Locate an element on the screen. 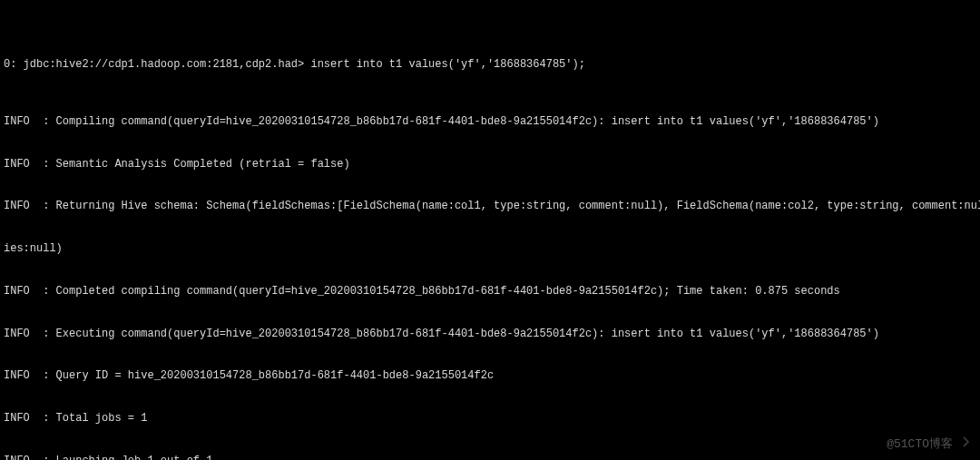 The height and width of the screenshot is (460, 980). log-line: INFO : Compiling command(queryId=hive_20… is located at coordinates (490, 122).